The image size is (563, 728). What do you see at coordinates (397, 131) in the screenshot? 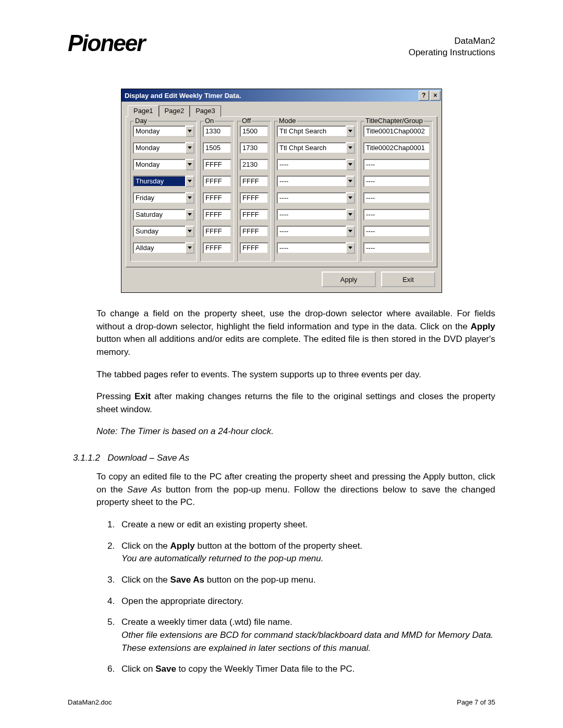
I see `tcg-field: Title0001Chap0002` at bounding box center [397, 131].